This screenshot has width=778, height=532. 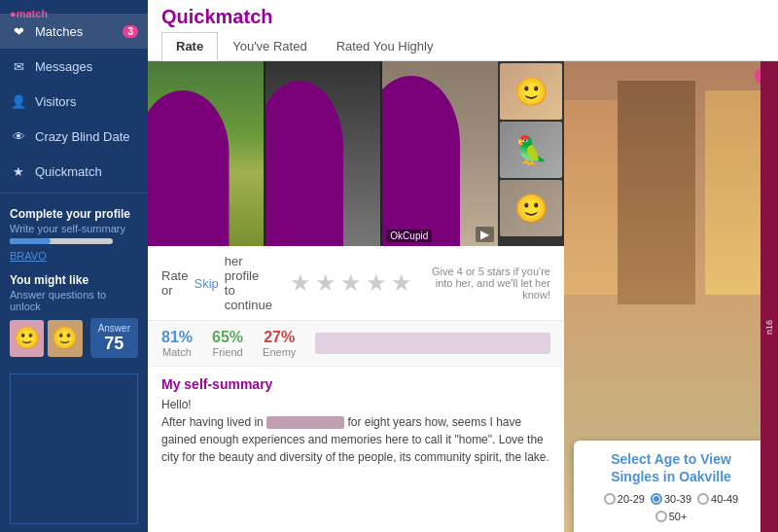 I want to click on thumb-face-3: 🙂, so click(x=531, y=208).